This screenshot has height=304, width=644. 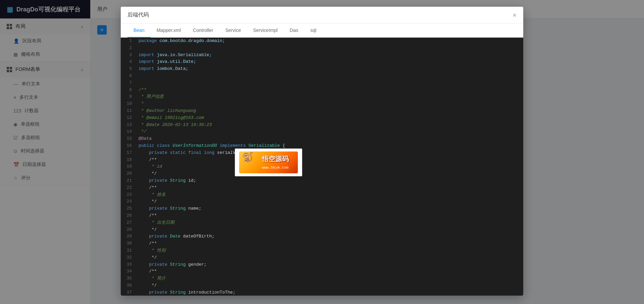 What do you see at coordinates (128, 132) in the screenshot?
I see `line-number: 14` at bounding box center [128, 132].